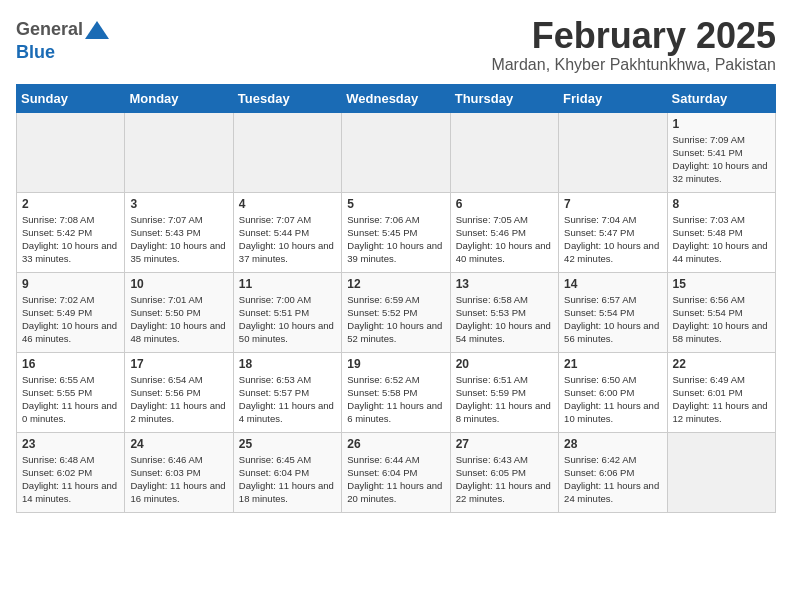  Describe the element at coordinates (64, 40) in the screenshot. I see `logo: General Blue` at that location.